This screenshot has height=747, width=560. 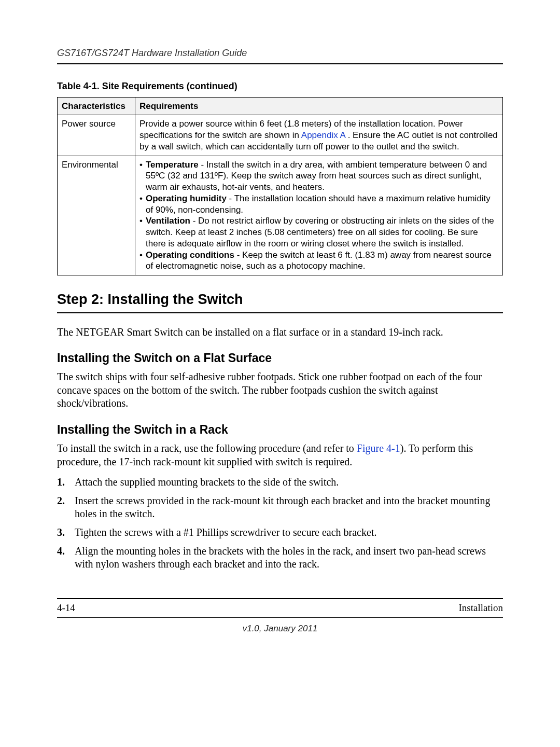 I want to click on list-item: Attach the supplied mounting brackets to…, so click(x=280, y=482).